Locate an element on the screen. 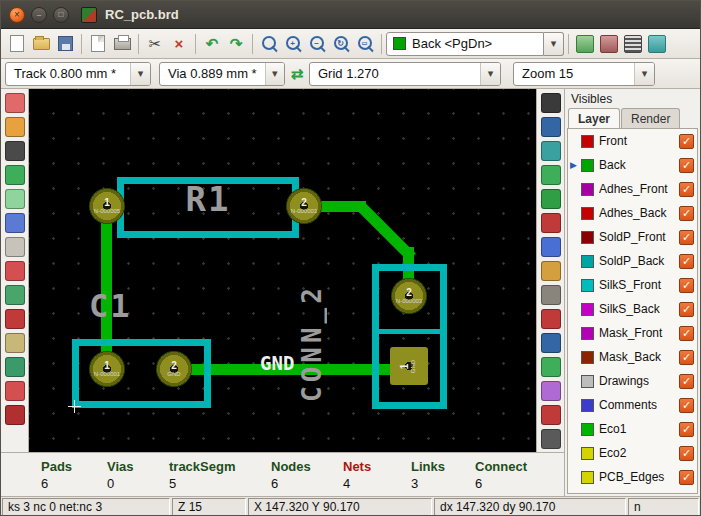  auto-delete-track-icon is located at coordinates (15, 295).